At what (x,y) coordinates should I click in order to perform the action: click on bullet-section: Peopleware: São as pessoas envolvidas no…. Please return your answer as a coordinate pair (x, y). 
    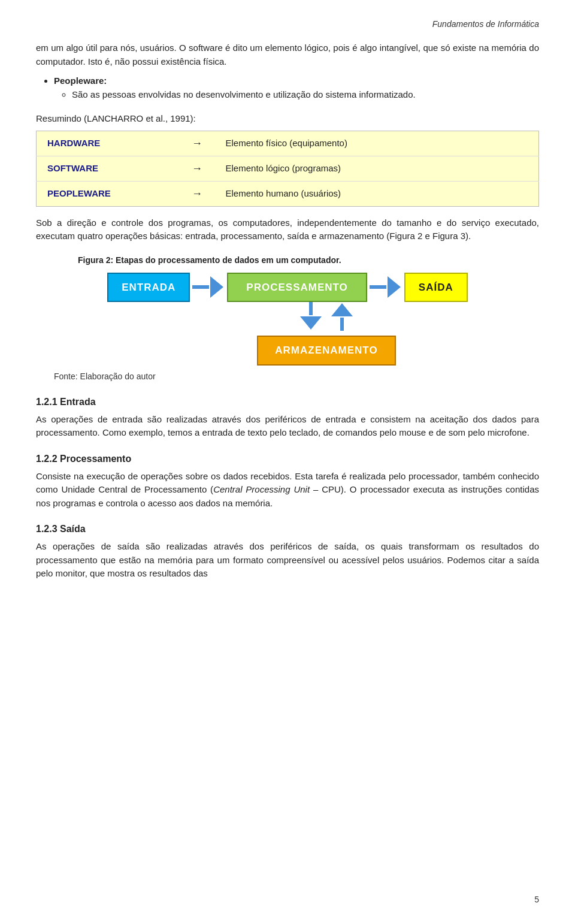
    Looking at the image, I should click on (293, 87).